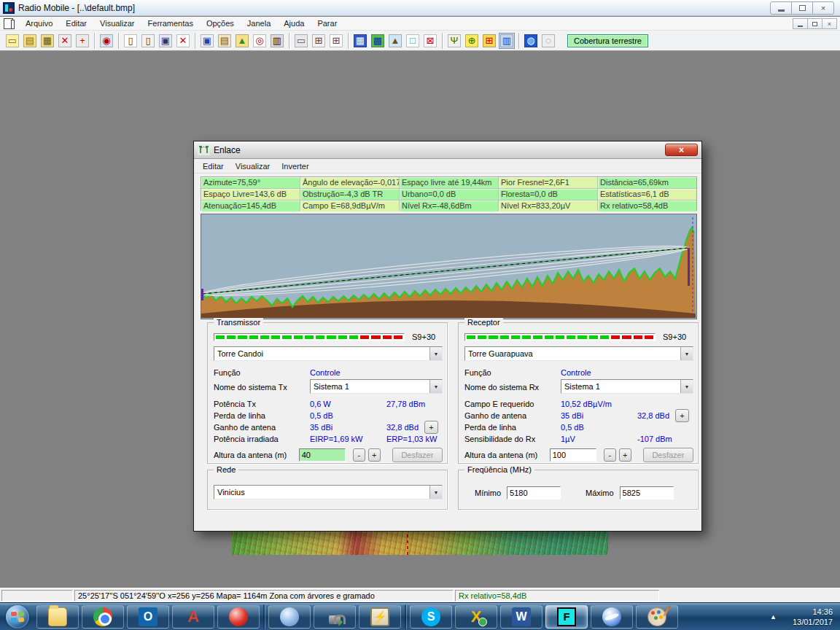  What do you see at coordinates (531, 41) in the screenshot?
I see `web-update-icon: ◍` at bounding box center [531, 41].